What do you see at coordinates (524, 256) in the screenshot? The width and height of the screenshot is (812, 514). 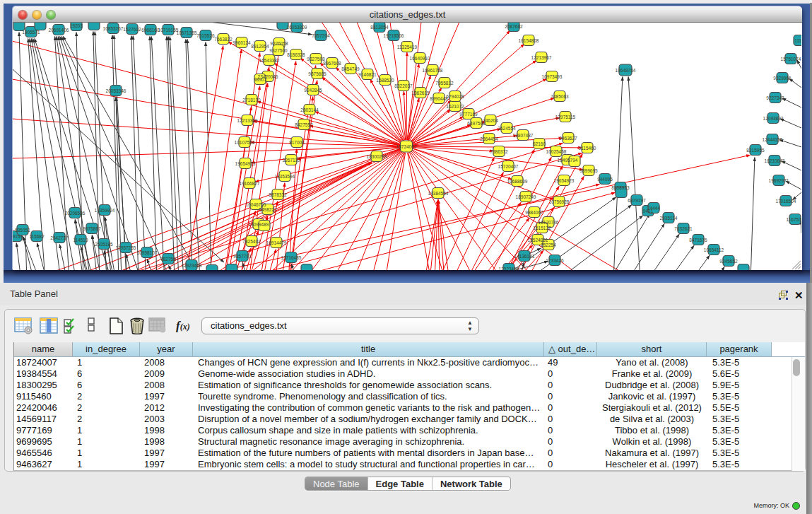 I see `svg-text: 14136141` at bounding box center [524, 256].